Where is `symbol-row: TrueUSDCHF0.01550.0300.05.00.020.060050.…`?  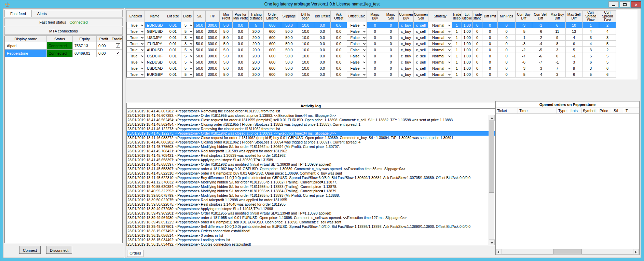
symbol-row: TrueUSDCHF0.01550.0300.05.00.020.060050.… is located at coordinates (371, 56).